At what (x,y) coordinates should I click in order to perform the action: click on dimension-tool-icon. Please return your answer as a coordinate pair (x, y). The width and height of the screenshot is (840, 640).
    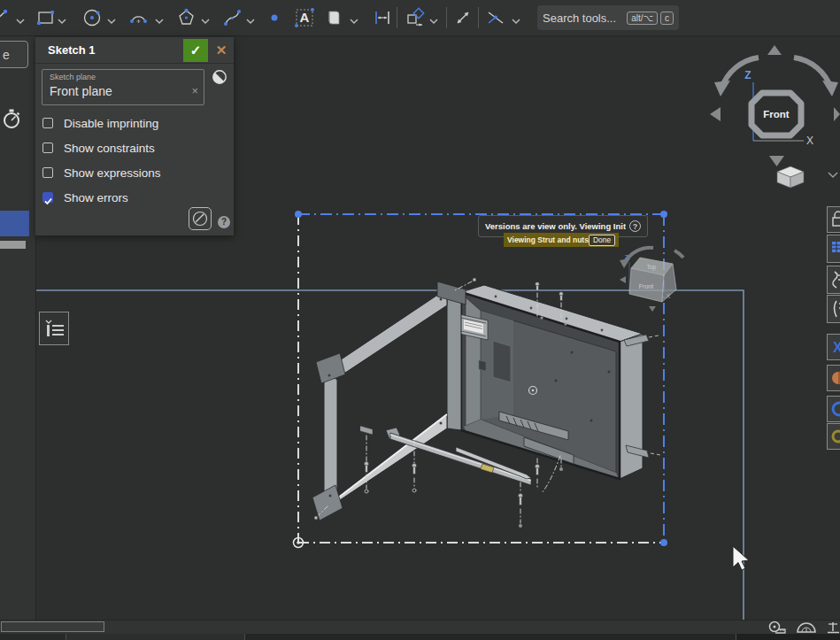
    Looking at the image, I should click on (382, 18).